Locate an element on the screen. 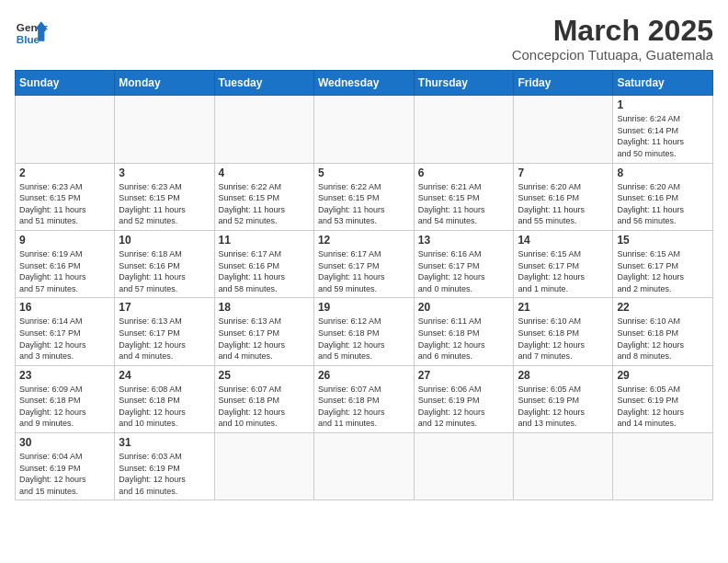 The width and height of the screenshot is (728, 563). day-number: 14 is located at coordinates (563, 240).